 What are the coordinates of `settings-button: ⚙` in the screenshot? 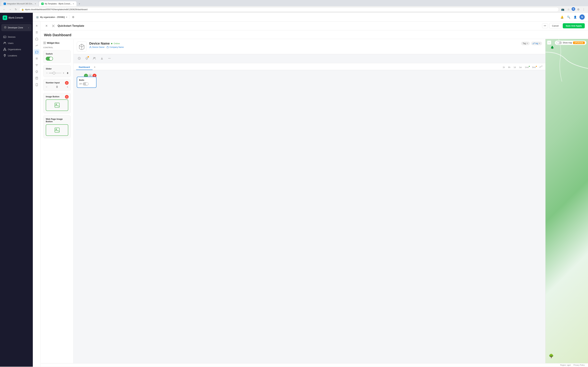 It's located at (73, 17).